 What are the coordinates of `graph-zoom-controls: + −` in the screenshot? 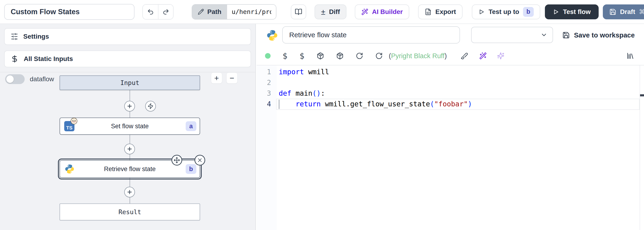 It's located at (224, 78).